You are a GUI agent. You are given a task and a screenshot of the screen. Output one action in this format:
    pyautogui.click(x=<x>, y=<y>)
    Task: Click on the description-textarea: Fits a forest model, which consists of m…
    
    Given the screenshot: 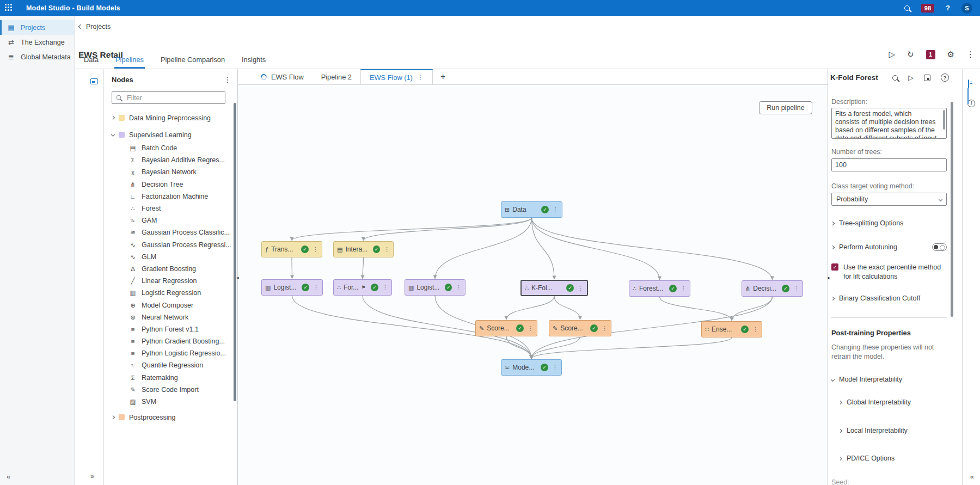 What is the action you would take?
    pyautogui.click(x=889, y=123)
    